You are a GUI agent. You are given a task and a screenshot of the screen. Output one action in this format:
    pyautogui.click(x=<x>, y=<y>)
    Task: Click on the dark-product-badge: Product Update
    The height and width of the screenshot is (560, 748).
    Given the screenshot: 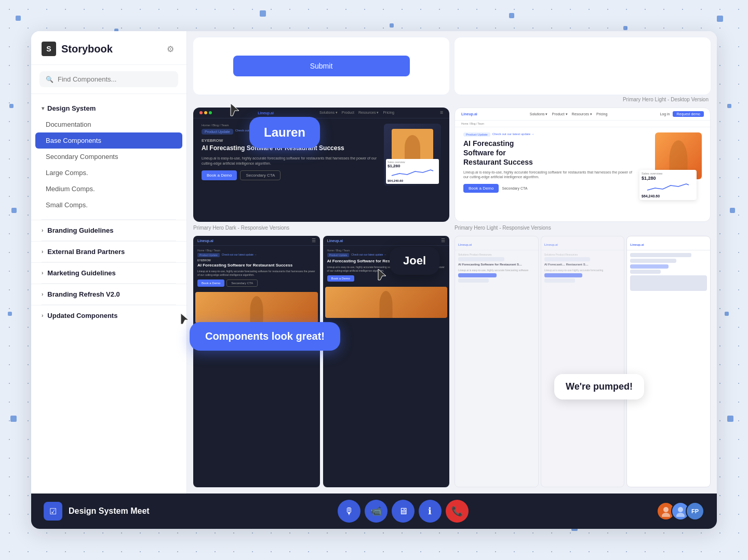 What is the action you would take?
    pyautogui.click(x=217, y=132)
    